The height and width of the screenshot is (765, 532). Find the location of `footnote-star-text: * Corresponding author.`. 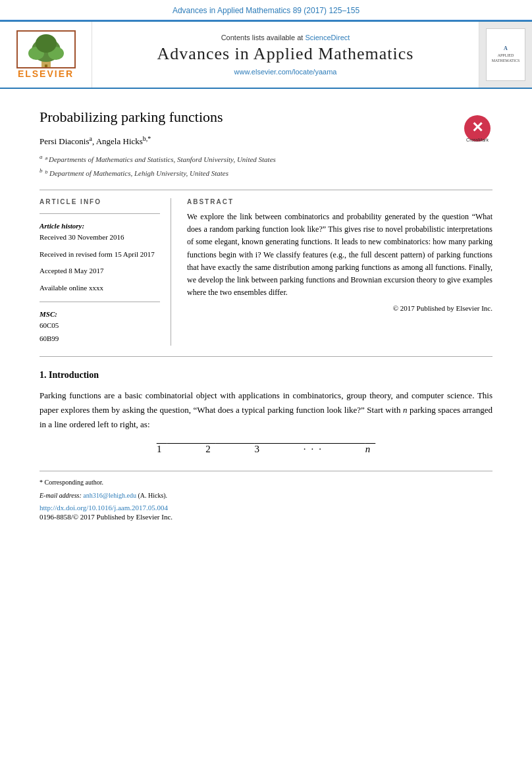

footnote-star-text: * Corresponding author. is located at coordinates (266, 482).